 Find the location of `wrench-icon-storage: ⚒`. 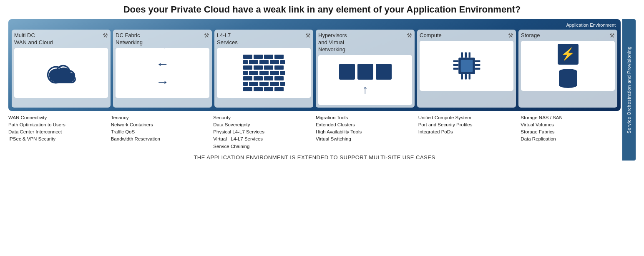

wrench-icon-storage: ⚒ is located at coordinates (612, 35).